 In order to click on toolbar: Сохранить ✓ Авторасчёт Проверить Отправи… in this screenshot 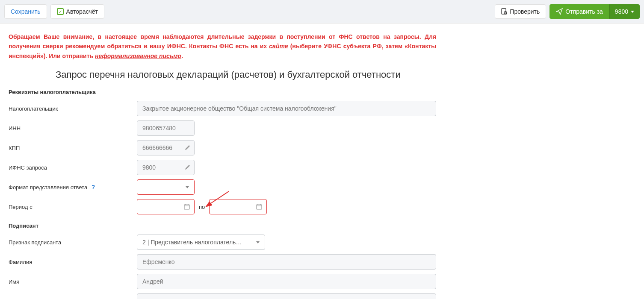, I will do `click(322, 12)`.